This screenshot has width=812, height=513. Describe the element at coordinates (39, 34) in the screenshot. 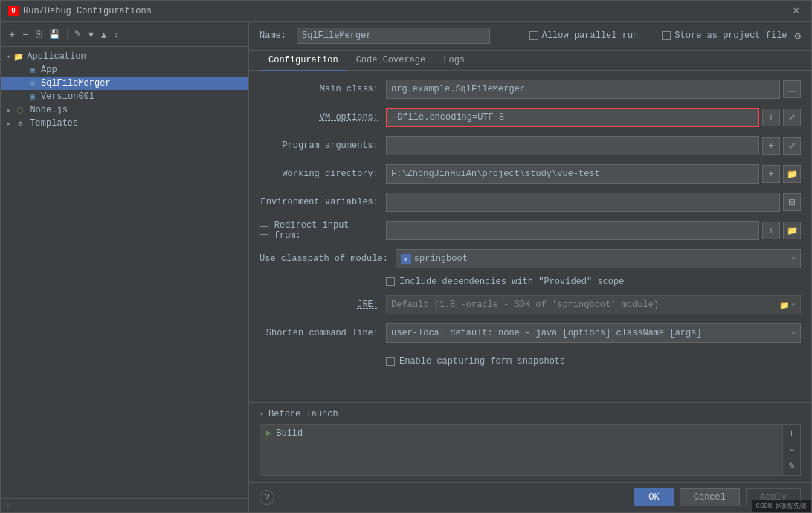

I see `copy-config-button: ⎘` at that location.